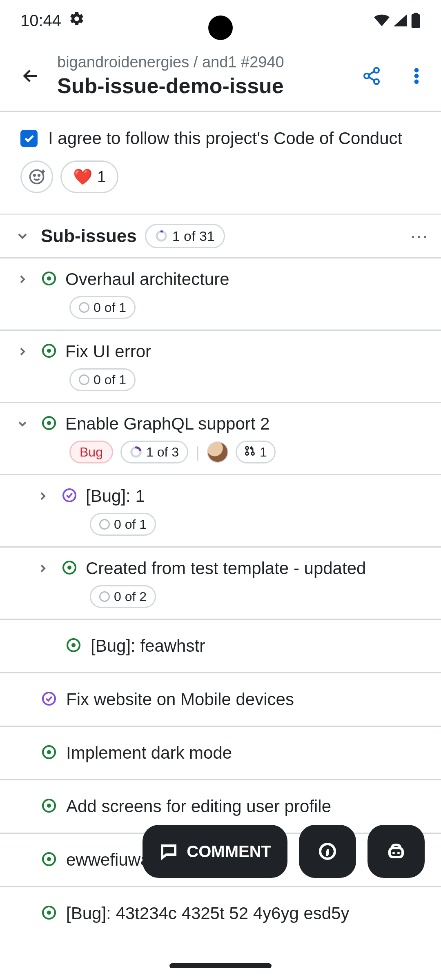  Describe the element at coordinates (416, 76) in the screenshot. I see `more-button` at that location.